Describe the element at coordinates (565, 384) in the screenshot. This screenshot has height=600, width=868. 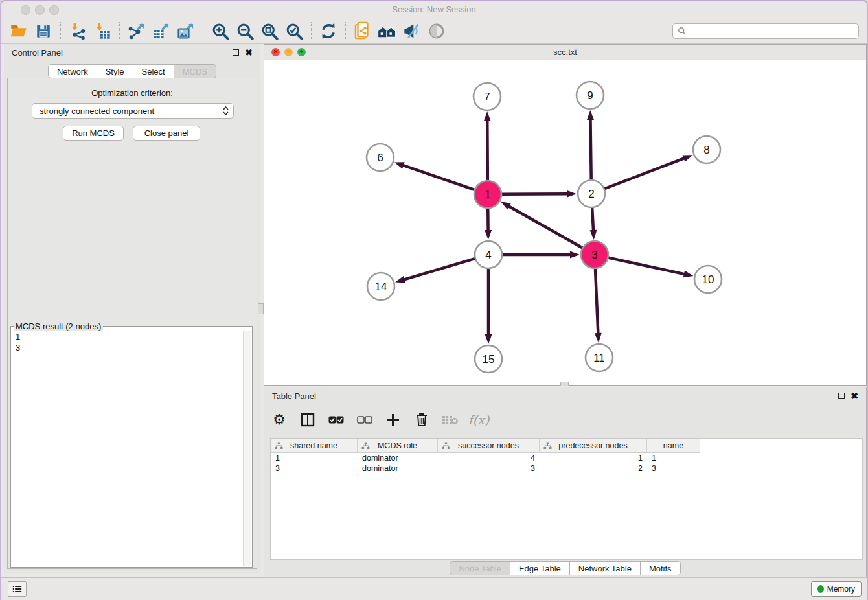
I see `horizontal-splitter-handle` at that location.